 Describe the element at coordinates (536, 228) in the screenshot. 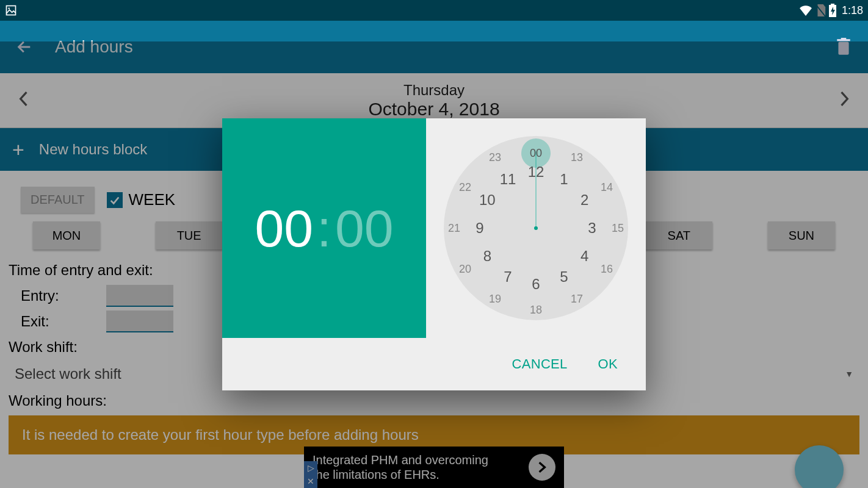

I see `clock-face: 00 1212345678910111314151617181920212223` at that location.